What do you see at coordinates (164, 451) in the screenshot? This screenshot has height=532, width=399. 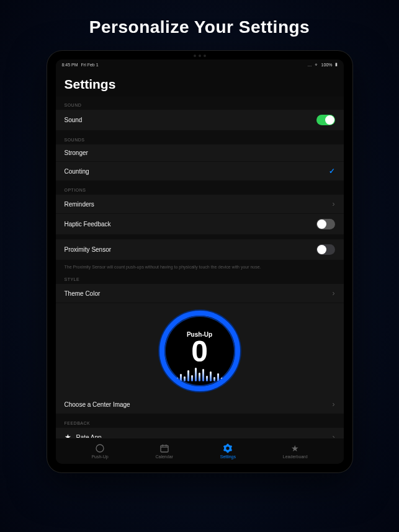 I see `tab-calendar: Calendar` at bounding box center [164, 451].